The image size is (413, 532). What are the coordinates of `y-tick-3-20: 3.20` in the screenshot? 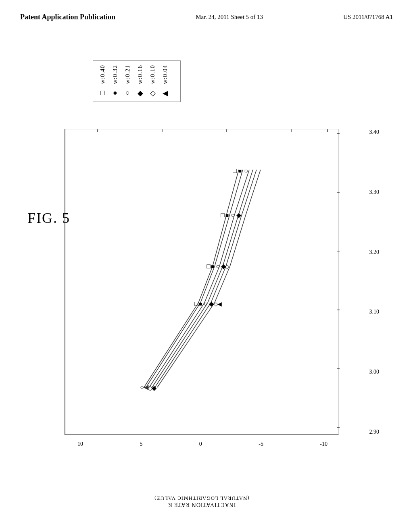 It's located at (374, 252).